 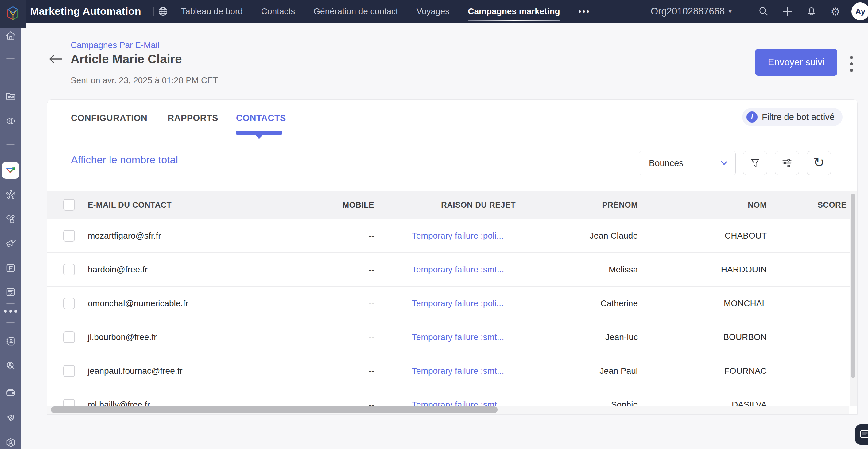 What do you see at coordinates (11, 311) in the screenshot?
I see `sidebar-item-more` at bounding box center [11, 311].